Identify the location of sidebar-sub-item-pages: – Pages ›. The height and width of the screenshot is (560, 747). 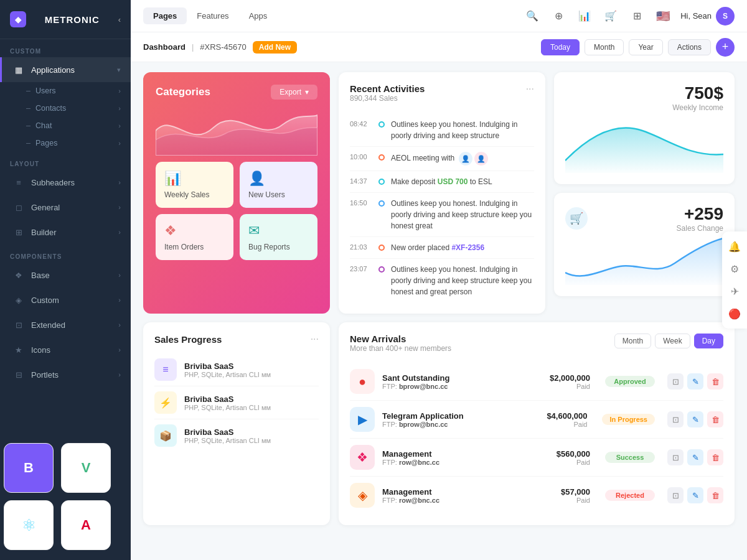
(65, 143).